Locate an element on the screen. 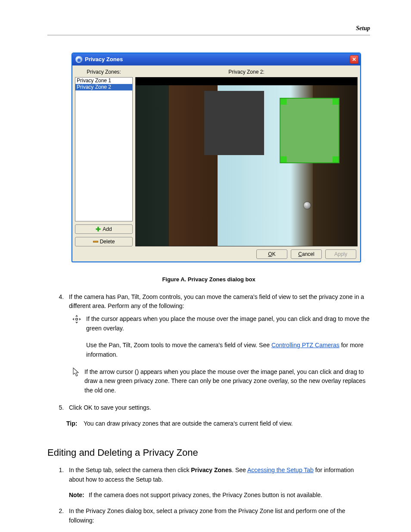  resize-handle-tl is located at coordinates (283, 102).